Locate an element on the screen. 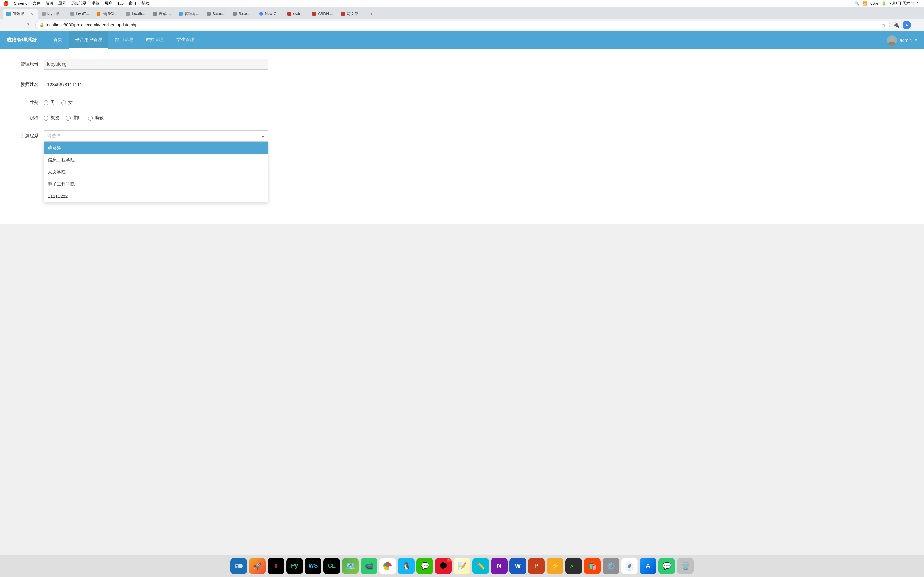  url-bar: 🔒 localhost:8080/project/admin/teacher_u… is located at coordinates (463, 25).